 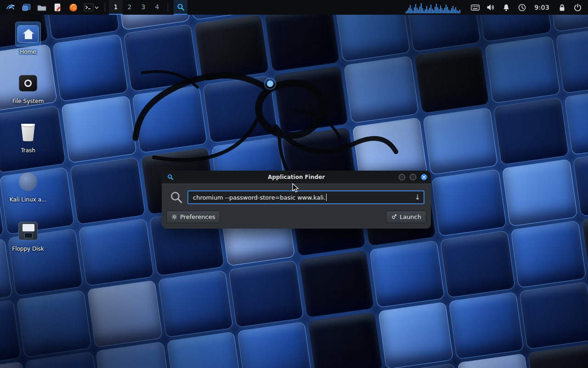 What do you see at coordinates (413, 177) in the screenshot?
I see `maximize-button` at bounding box center [413, 177].